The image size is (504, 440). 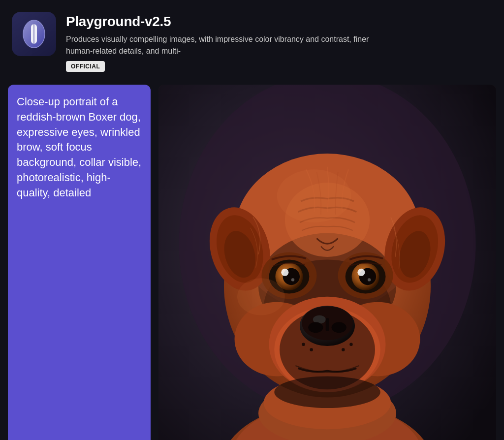 What do you see at coordinates (34, 34) in the screenshot?
I see `playground-logo-icon` at bounding box center [34, 34].